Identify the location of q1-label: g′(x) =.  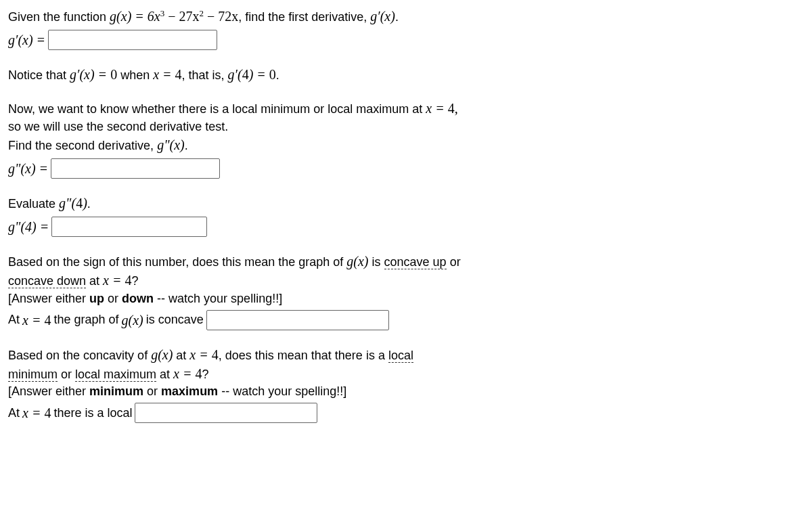
(27, 40).